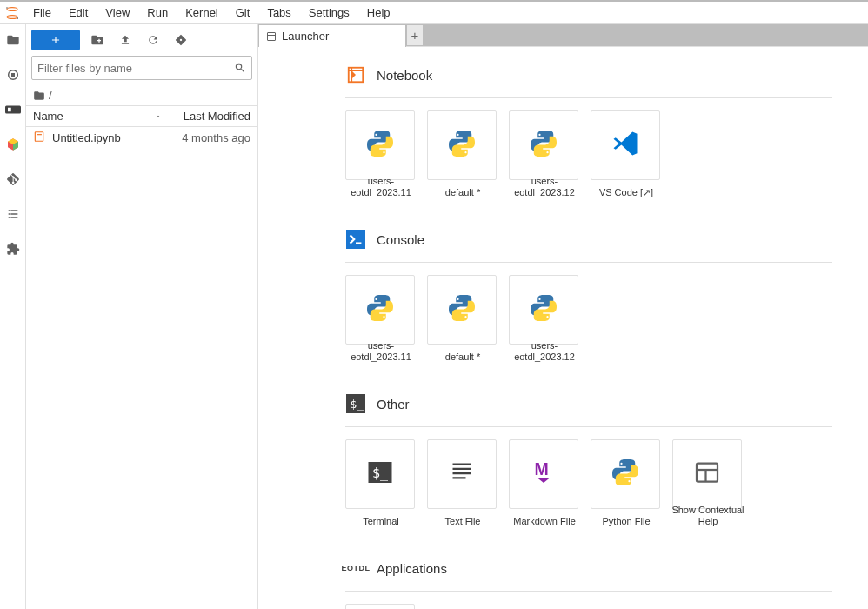 Image resolution: width=868 pixels, height=609 pixels. Describe the element at coordinates (13, 249) in the screenshot. I see `activity-extensions` at that location.